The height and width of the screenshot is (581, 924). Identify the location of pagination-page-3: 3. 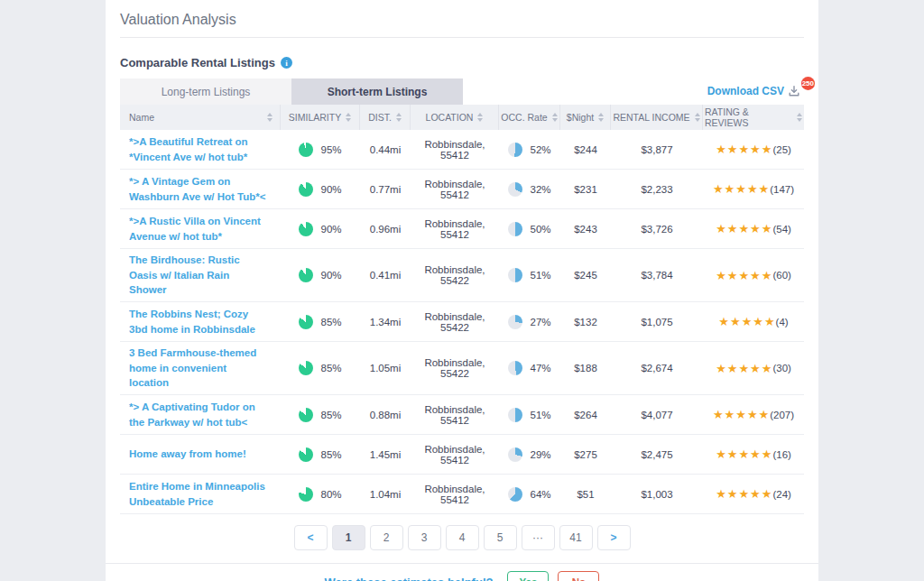
(424, 538).